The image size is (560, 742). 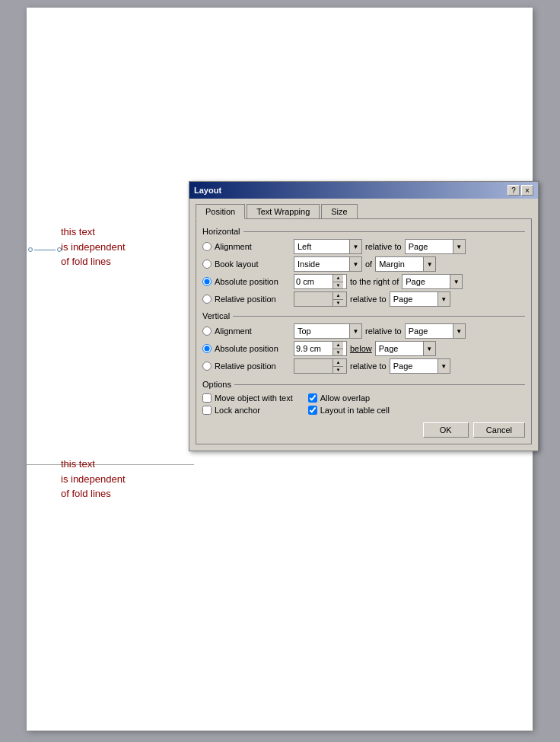 I want to click on h-absolute-position-row: Absolute position ▲ ▼ to the right of Pa…, so click(x=364, y=282).